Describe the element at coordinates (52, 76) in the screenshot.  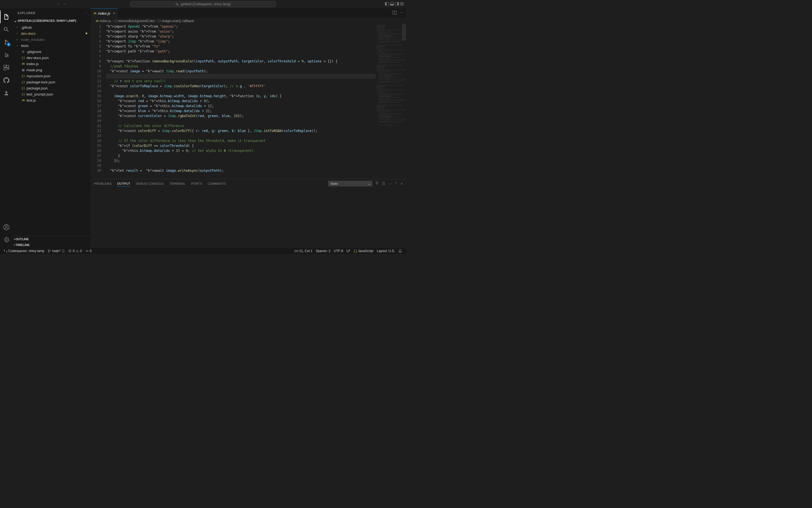
I see `tree-item-mycustom-json: { }mycustom.json` at that location.